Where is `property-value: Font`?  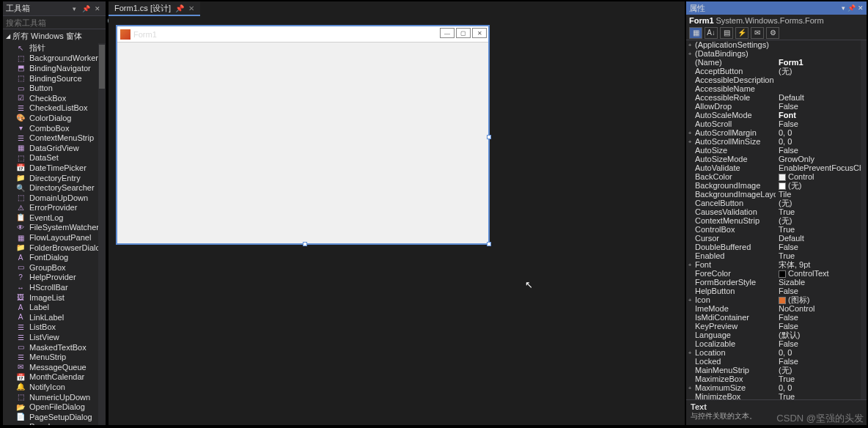
property-value: Font is located at coordinates (821, 115).